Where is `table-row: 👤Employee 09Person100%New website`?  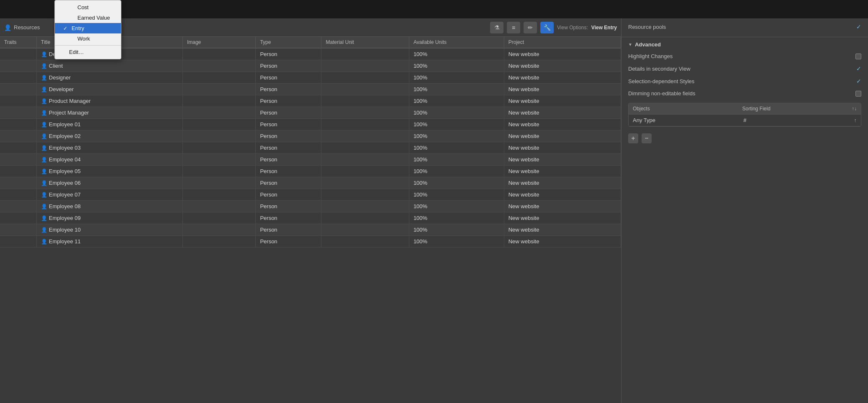
table-row: 👤Employee 09Person100%New website is located at coordinates (311, 218).